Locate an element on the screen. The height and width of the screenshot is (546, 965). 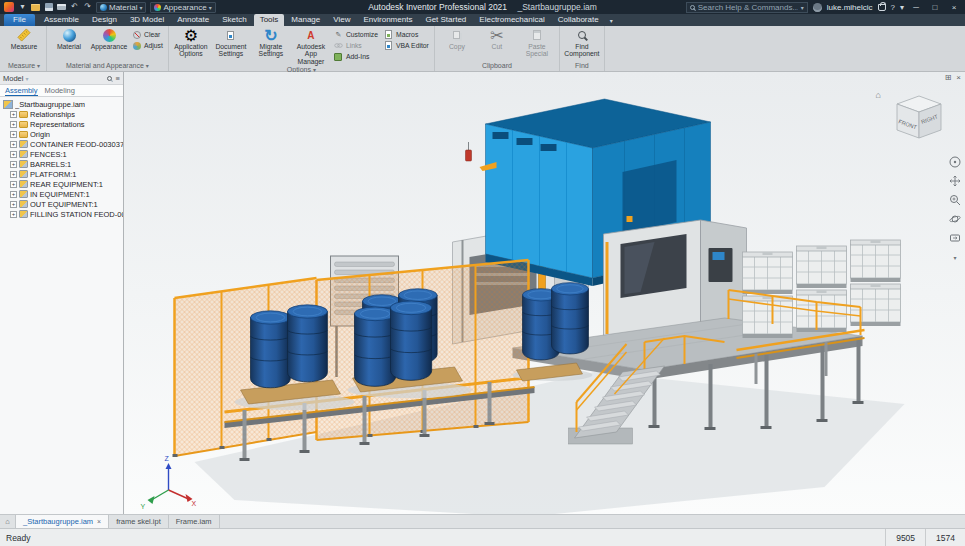
clear-icon is located at coordinates (136, 34).